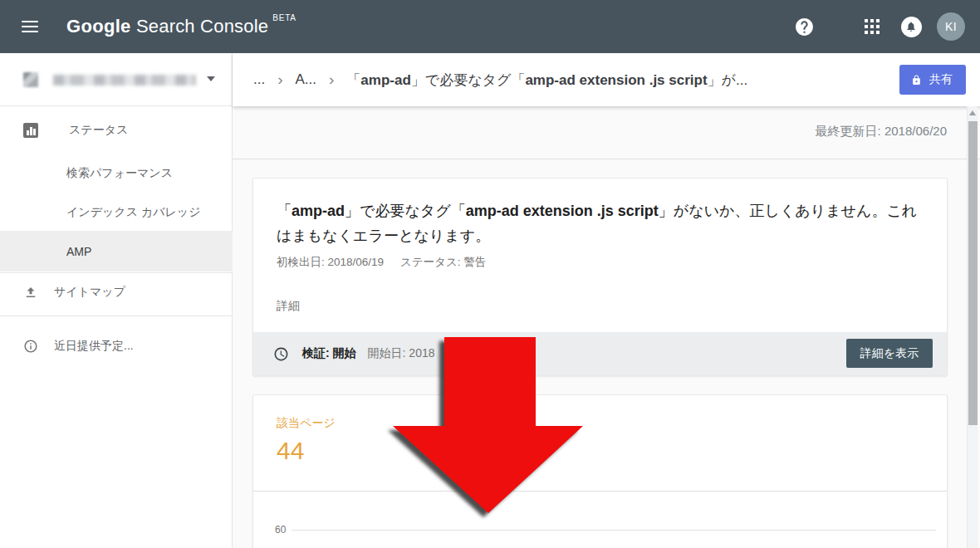 The image size is (980, 548). I want to click on caret-down-icon, so click(211, 79).